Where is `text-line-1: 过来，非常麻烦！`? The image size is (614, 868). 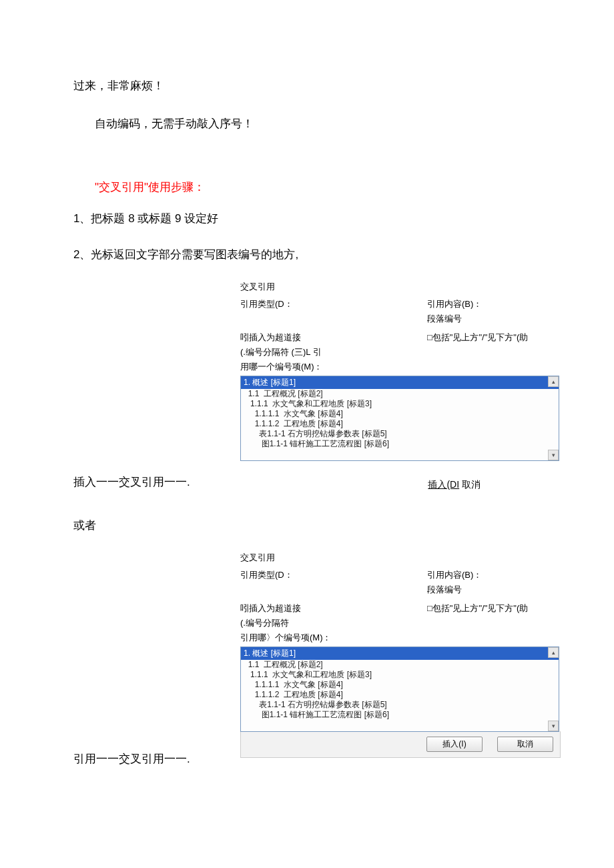 text-line-1: 过来，非常麻烦！ is located at coordinates (307, 85).